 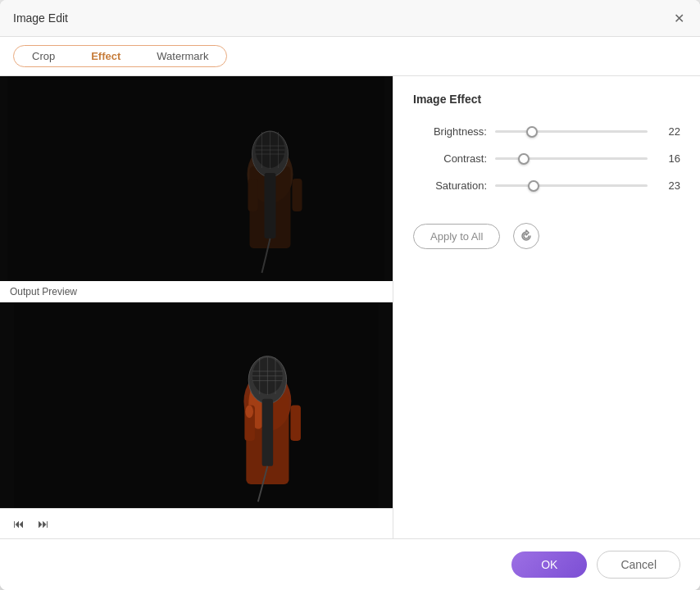 I want to click on contrast-label: Contrast:, so click(x=450, y=159).